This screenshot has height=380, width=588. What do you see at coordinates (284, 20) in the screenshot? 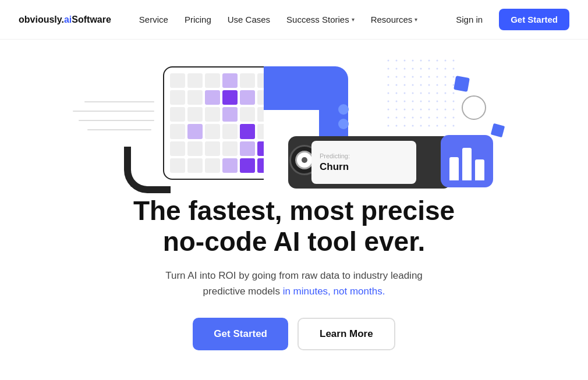
I see `nav-links: Service Pricing Use Cases Success Storie…` at bounding box center [284, 20].